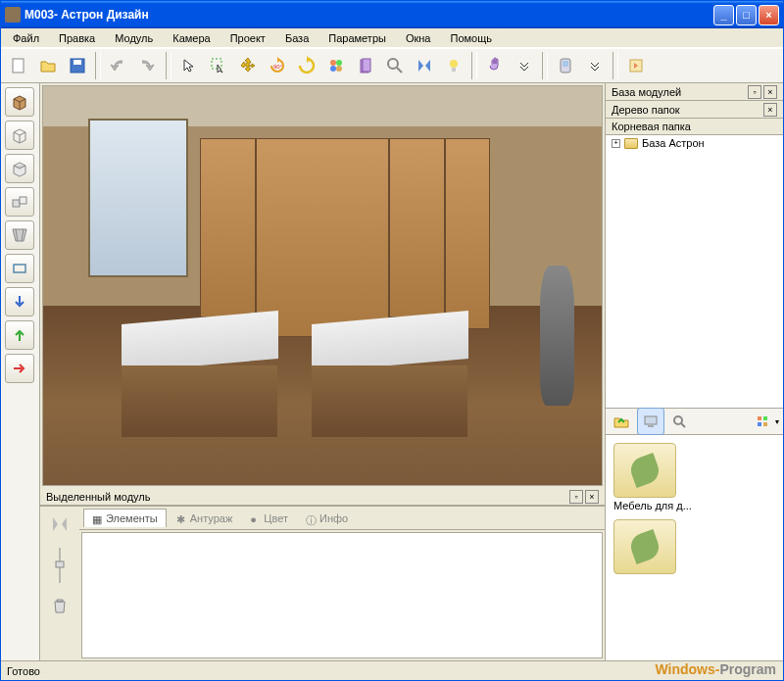 The width and height of the screenshot is (784, 681). Describe the element at coordinates (524, 66) in the screenshot. I see `more-button` at that location.